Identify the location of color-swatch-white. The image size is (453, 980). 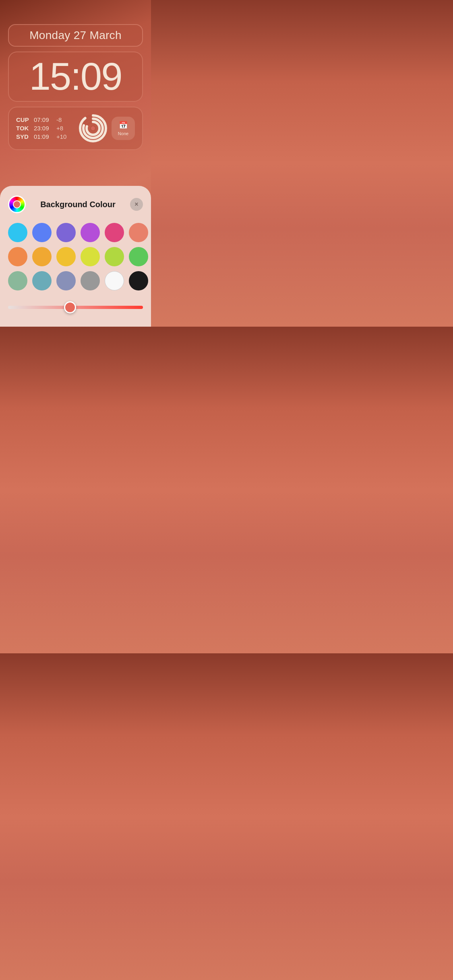
(114, 281).